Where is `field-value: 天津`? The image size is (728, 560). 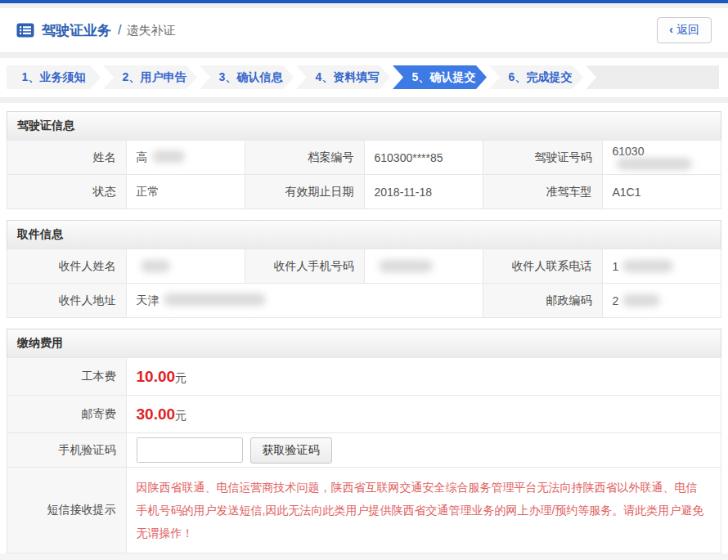
field-value: 天津 is located at coordinates (304, 301).